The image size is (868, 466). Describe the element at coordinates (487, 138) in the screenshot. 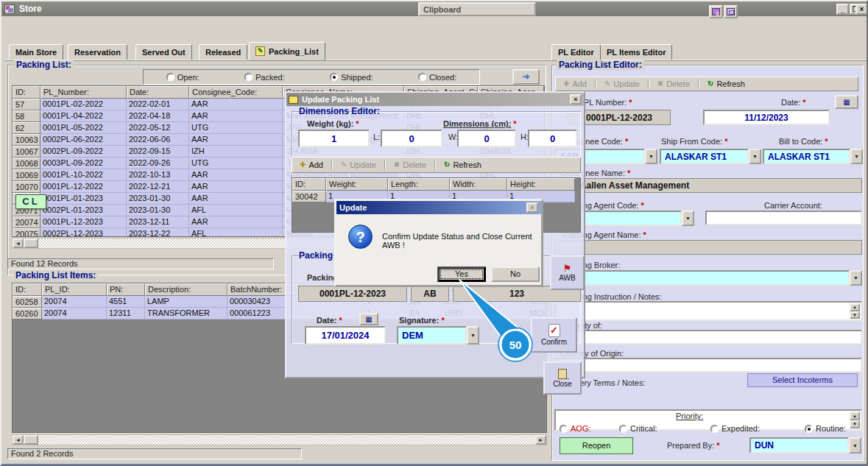

I see `width-field: 0` at that location.